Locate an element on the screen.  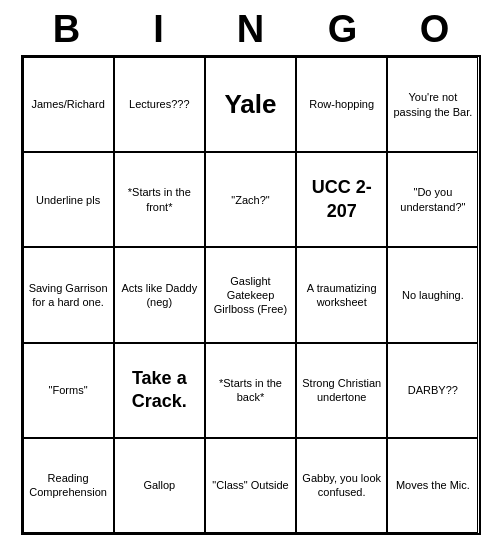
cell-4-0: Reading Comprehension is located at coordinates (68, 486).